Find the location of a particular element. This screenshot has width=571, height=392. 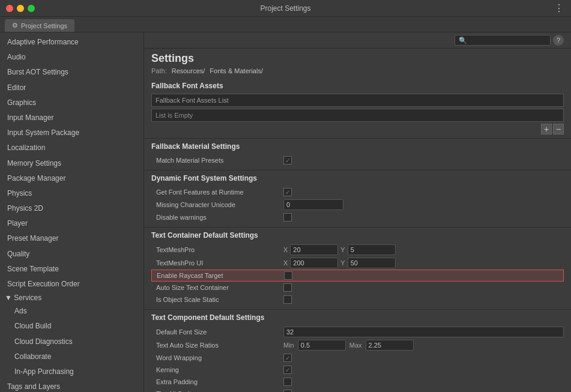

checkbox-disable-warnings is located at coordinates (288, 217).